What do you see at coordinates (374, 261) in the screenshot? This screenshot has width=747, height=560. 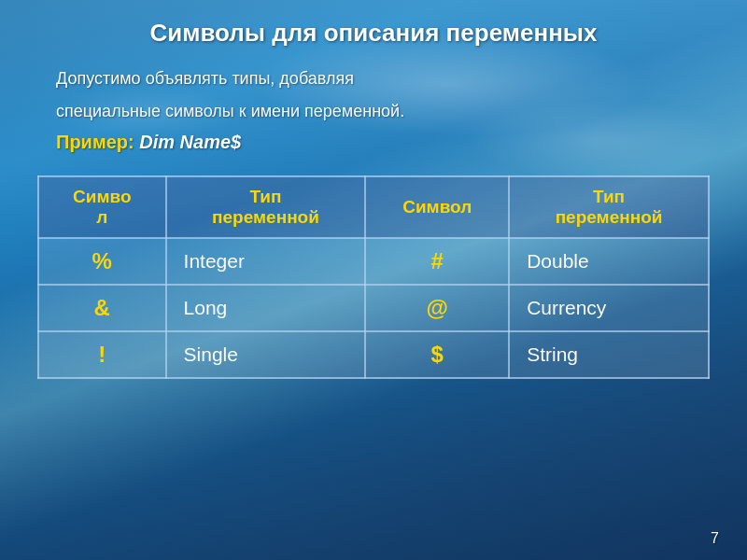 I see `table-row: % Integer # Double` at bounding box center [374, 261].